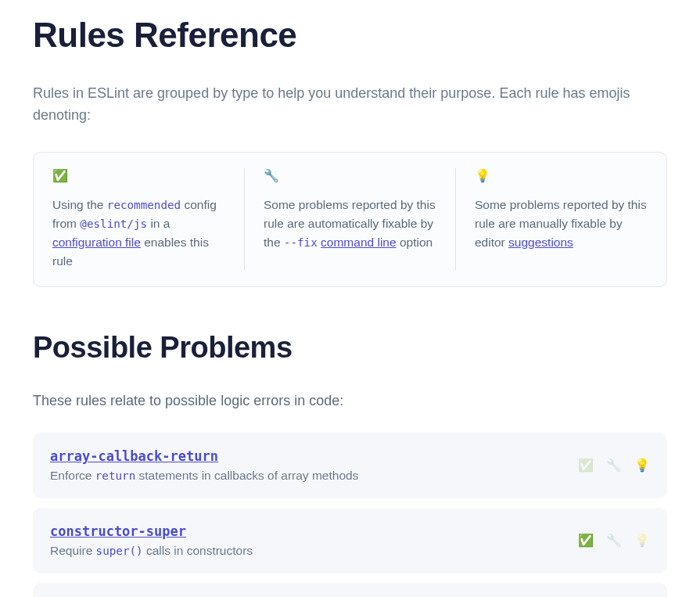 Image resolution: width=700 pixels, height=597 pixels. Describe the element at coordinates (139, 219) in the screenshot. I see `legend-recommended: ✅ Using the recommended config from @esl…` at that location.